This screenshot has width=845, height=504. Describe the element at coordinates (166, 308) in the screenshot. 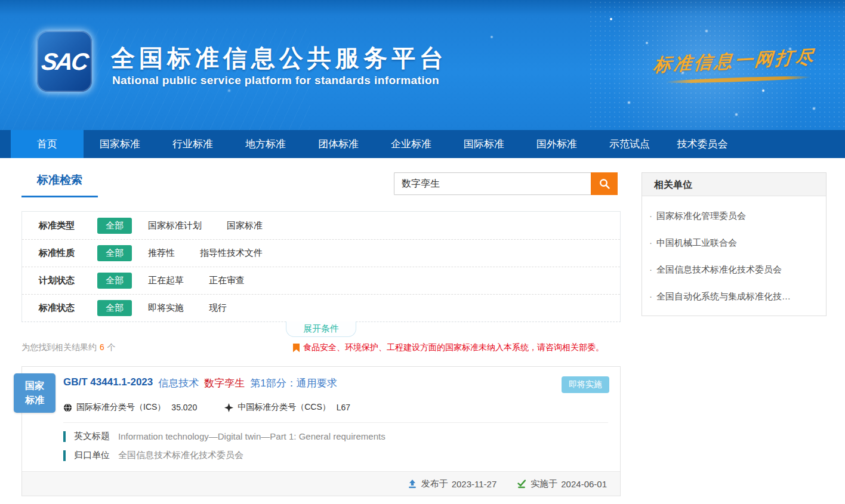

I see `filter-option: 即将实施` at that location.